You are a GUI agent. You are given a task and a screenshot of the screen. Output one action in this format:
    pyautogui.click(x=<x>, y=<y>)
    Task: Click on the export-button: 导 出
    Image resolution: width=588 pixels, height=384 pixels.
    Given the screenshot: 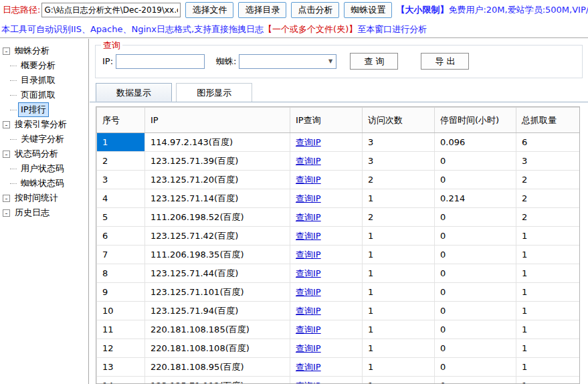 What is the action you would take?
    pyautogui.click(x=445, y=62)
    